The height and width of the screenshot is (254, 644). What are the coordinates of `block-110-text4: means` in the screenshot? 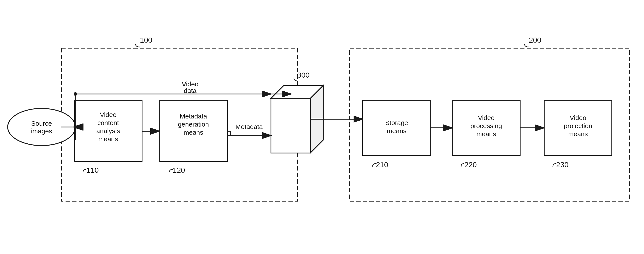 It's located at (108, 139).